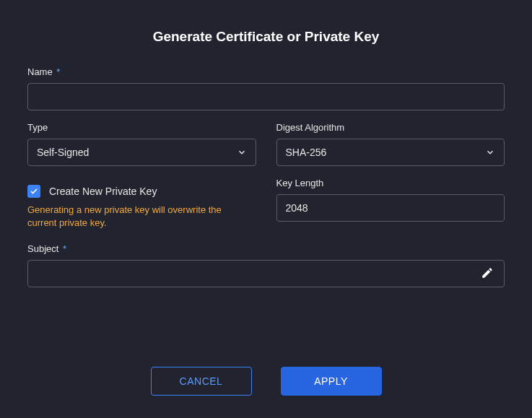  What do you see at coordinates (141, 144) in the screenshot?
I see `type-field-group: Type Self-Signed` at bounding box center [141, 144].